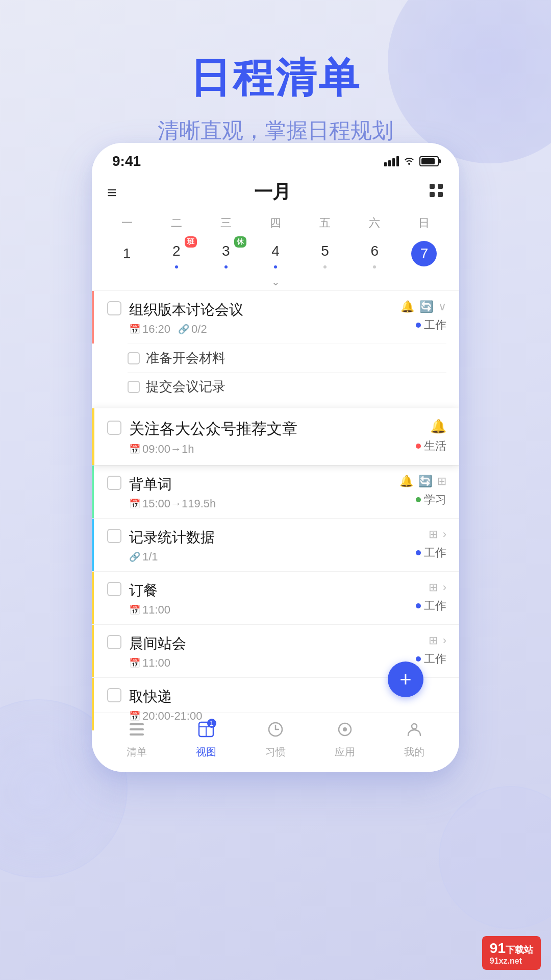 The image size is (551, 980). I want to click on expand-icon-1: ∨, so click(442, 307).